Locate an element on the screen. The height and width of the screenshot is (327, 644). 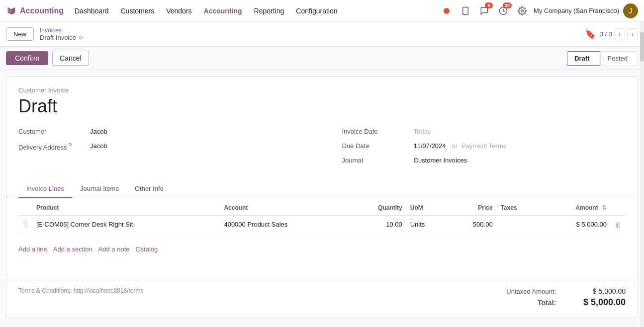
untaxed-label: Untaxed Amount: is located at coordinates (521, 291).